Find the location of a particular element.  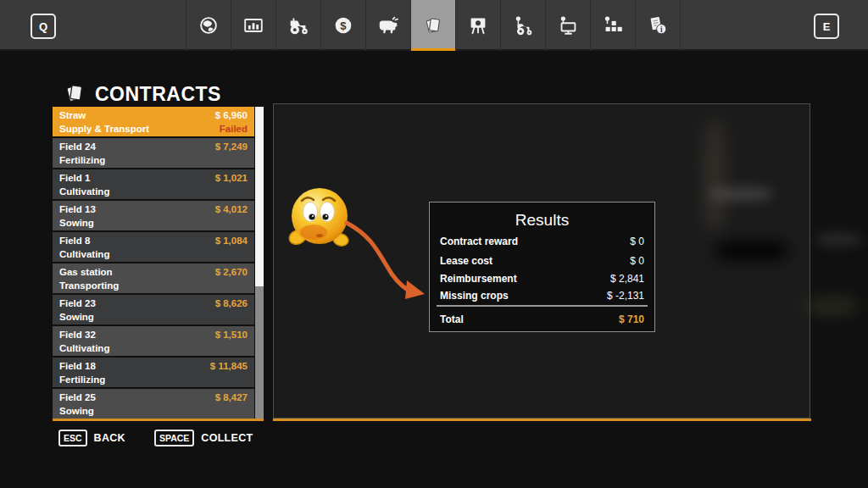

easel-icon is located at coordinates (478, 25).